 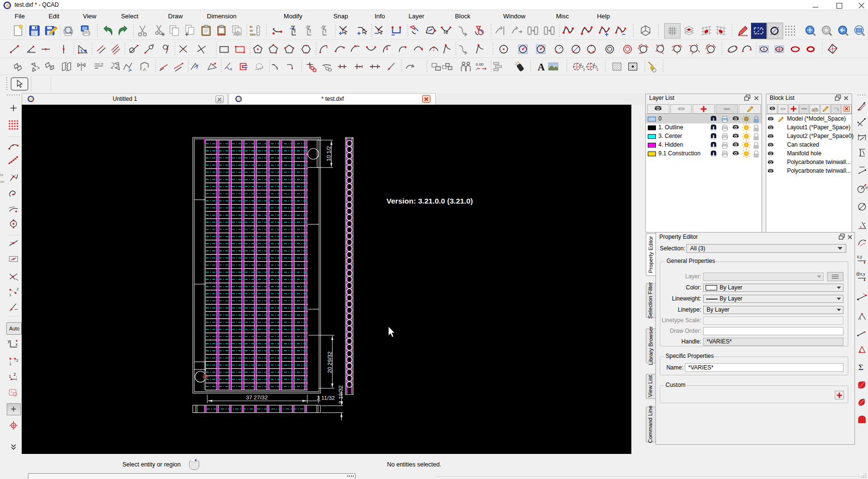 What do you see at coordinates (257, 397) in the screenshot?
I see `svg-text: 37 27/32` at bounding box center [257, 397].